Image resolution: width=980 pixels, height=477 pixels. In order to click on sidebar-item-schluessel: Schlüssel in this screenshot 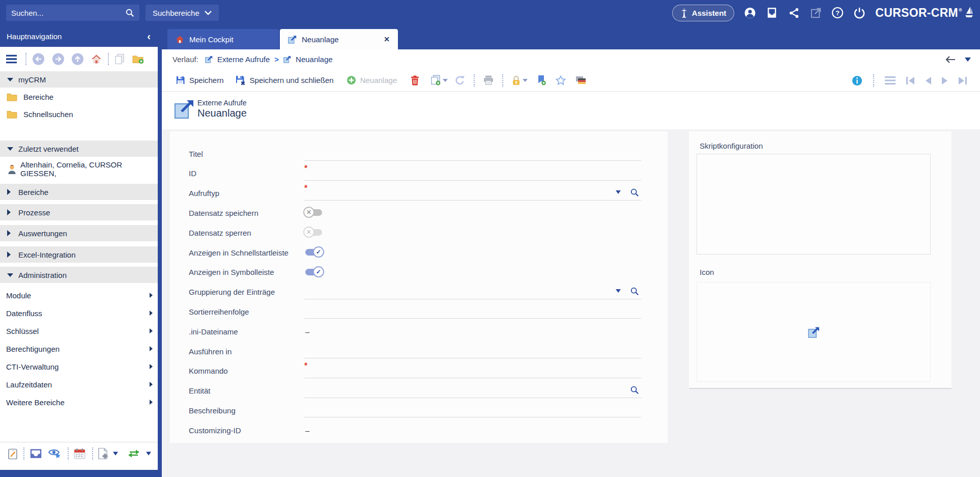, I will do `click(79, 331)`.